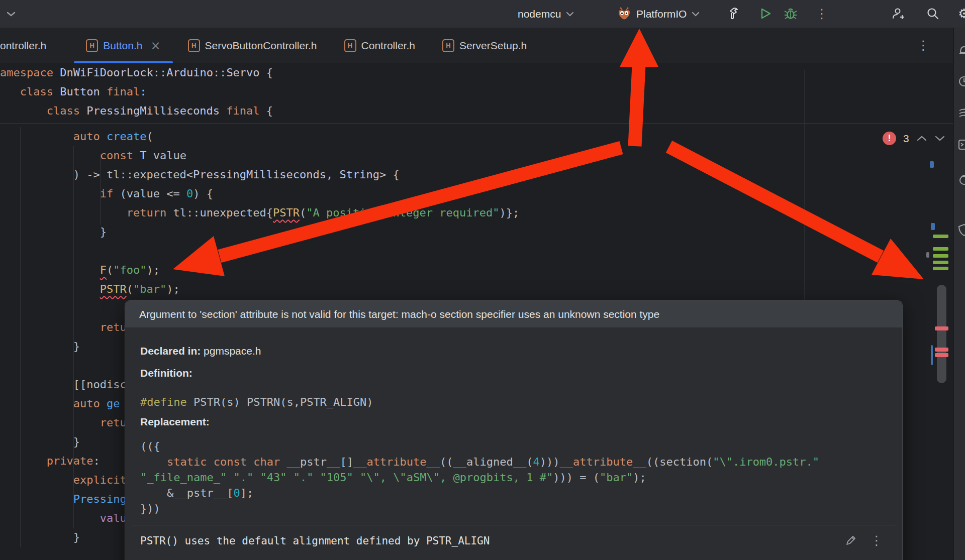  What do you see at coordinates (942, 334) in the screenshot?
I see `scrollbar-thumb` at bounding box center [942, 334].